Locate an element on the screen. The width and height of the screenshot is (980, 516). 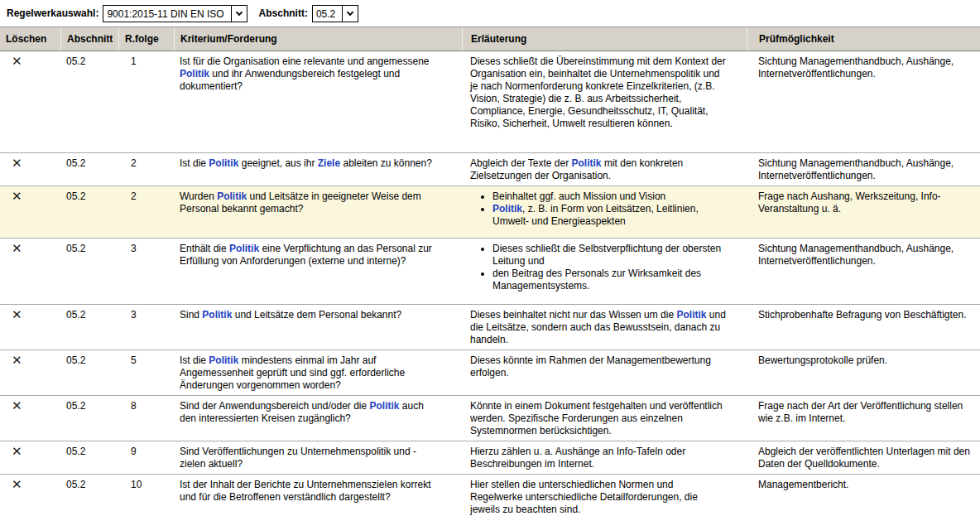
table-header-row: Löschen Abschnitt R.folge Kriterium/Ford… is located at coordinates (490, 40).